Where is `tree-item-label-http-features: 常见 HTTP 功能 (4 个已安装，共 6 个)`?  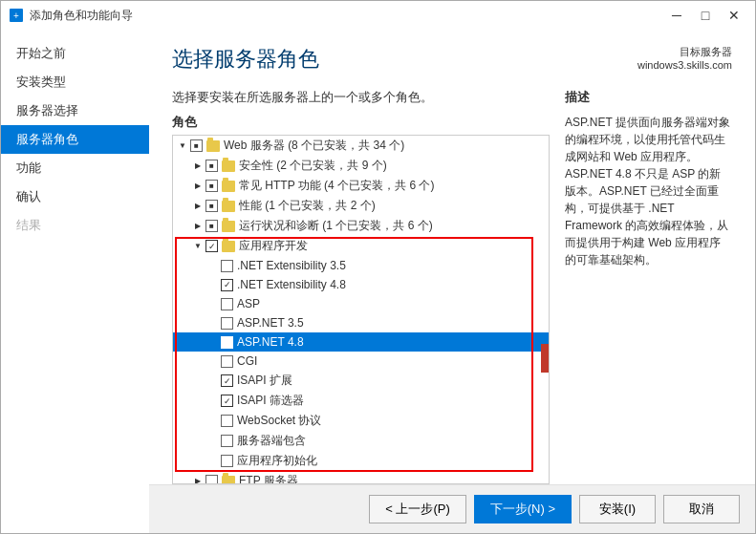
tree-item-label-http-features: 常见 HTTP 功能 (4 个已安装，共 6 个) is located at coordinates (336, 185).